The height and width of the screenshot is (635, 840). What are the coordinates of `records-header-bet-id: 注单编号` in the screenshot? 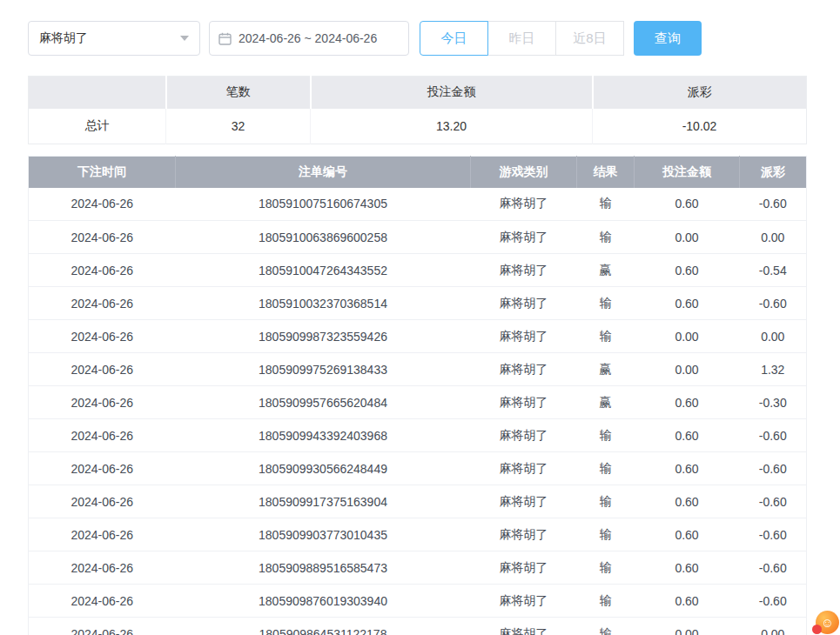 It's located at (324, 172).